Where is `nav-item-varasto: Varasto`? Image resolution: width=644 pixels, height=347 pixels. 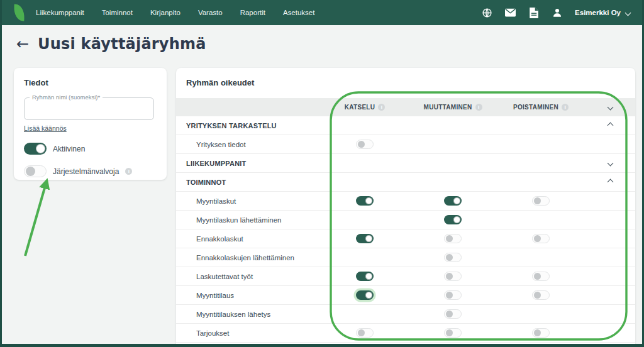
nav-item-varasto: Varasto is located at coordinates (210, 13).